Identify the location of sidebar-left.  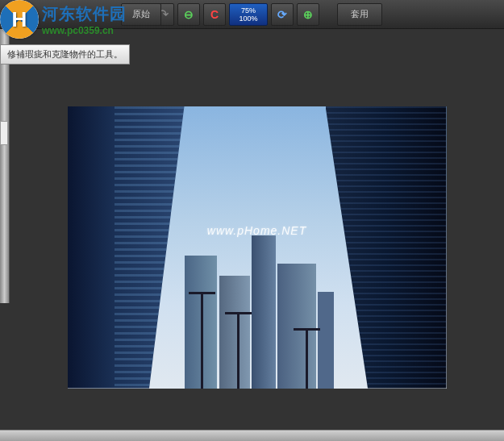
(5, 166).